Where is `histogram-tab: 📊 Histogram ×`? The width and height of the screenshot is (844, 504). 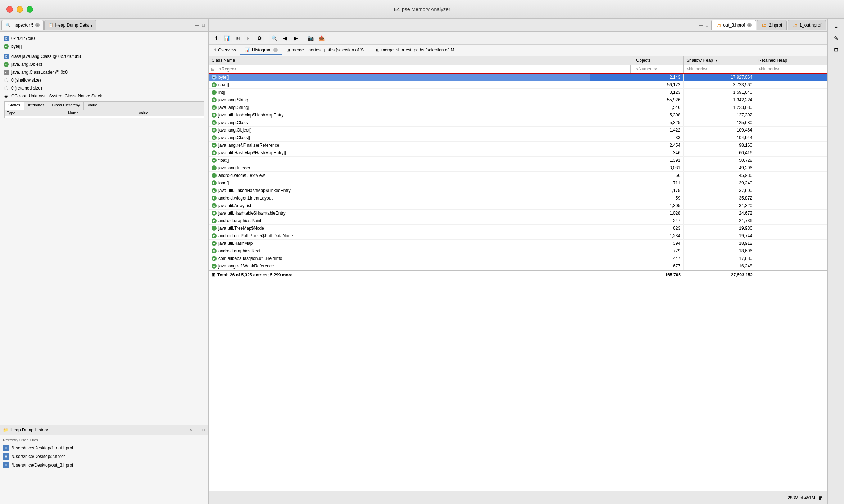
histogram-tab: 📊 Histogram × is located at coordinates (261, 50).